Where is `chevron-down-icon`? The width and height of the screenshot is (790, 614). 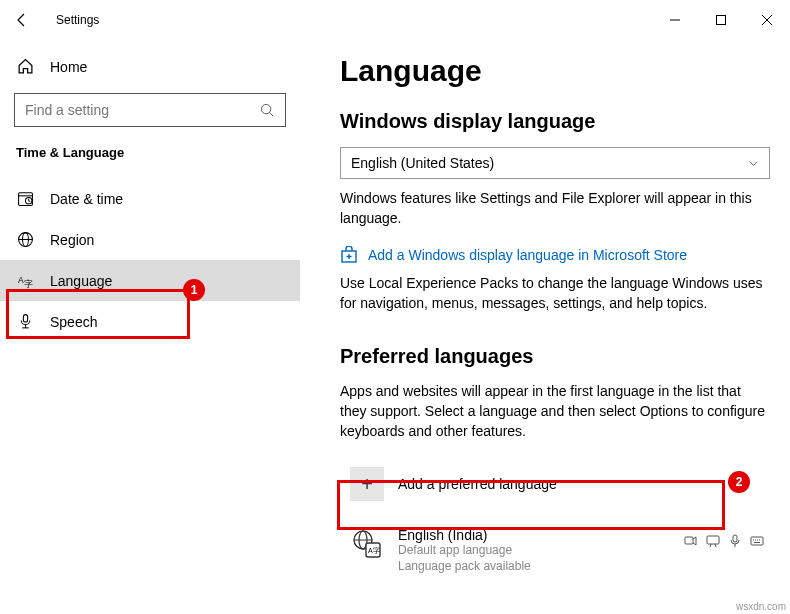 chevron-down-icon is located at coordinates (754, 164).